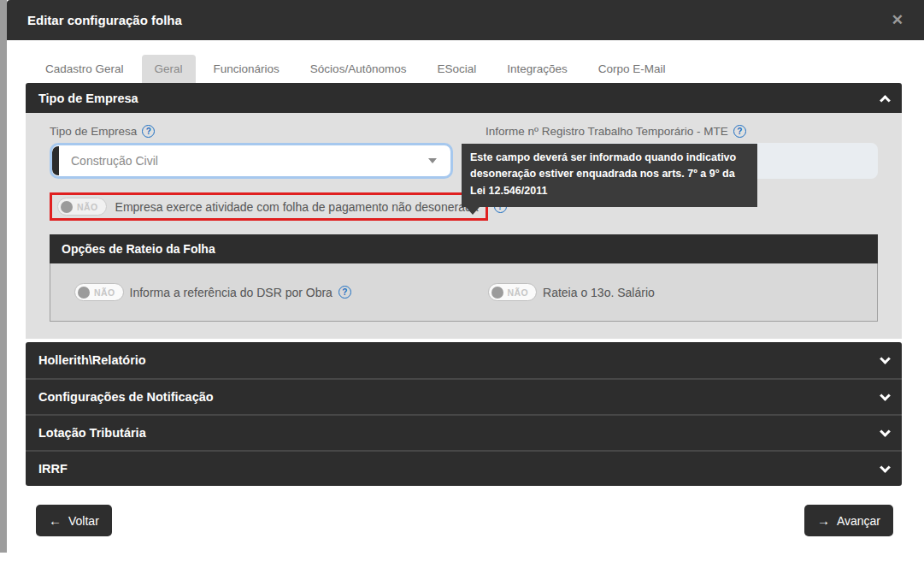 This screenshot has width=924, height=562. What do you see at coordinates (603, 175) in the screenshot?
I see `tooltip-text: Este campo deverá ser informado quando i…` at bounding box center [603, 175].